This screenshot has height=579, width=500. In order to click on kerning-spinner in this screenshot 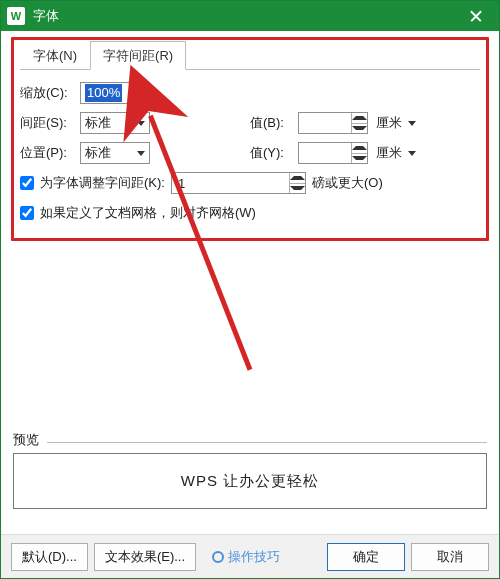, I will do `click(297, 183)`.